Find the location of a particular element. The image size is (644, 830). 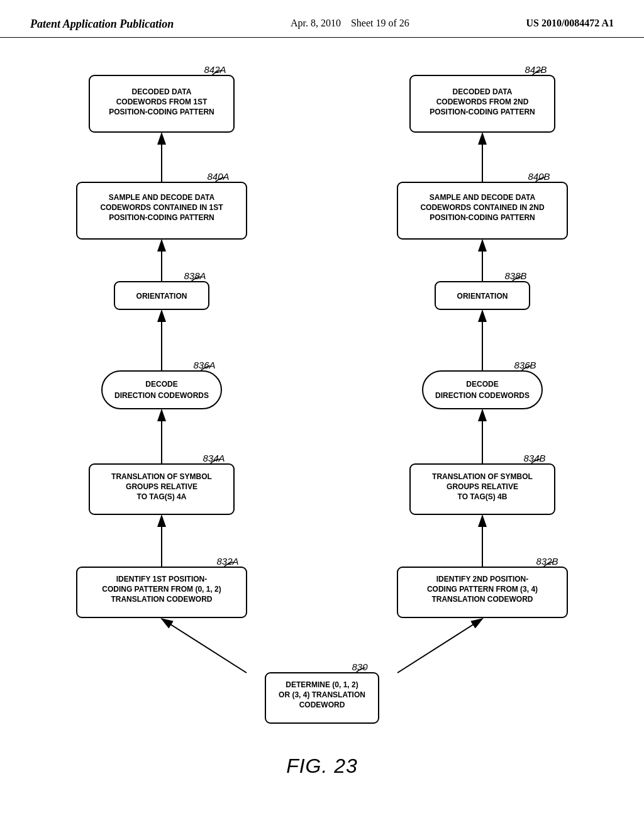

svg-text: CODEWORDS CONTAINED IN 2ND is located at coordinates (482, 208).